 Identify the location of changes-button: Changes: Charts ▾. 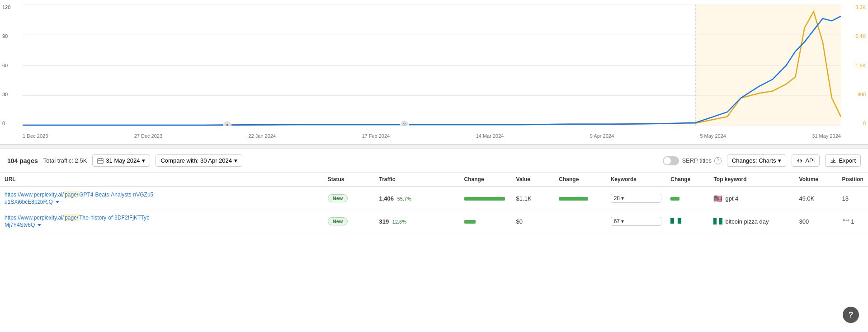
(757, 161).